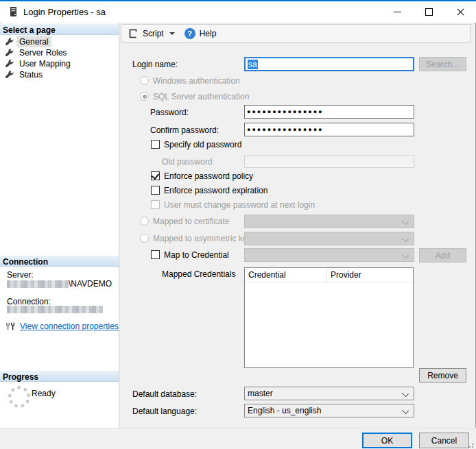  What do you see at coordinates (196, 81) in the screenshot?
I see `windows-authentication-label: Windows authentication` at bounding box center [196, 81].